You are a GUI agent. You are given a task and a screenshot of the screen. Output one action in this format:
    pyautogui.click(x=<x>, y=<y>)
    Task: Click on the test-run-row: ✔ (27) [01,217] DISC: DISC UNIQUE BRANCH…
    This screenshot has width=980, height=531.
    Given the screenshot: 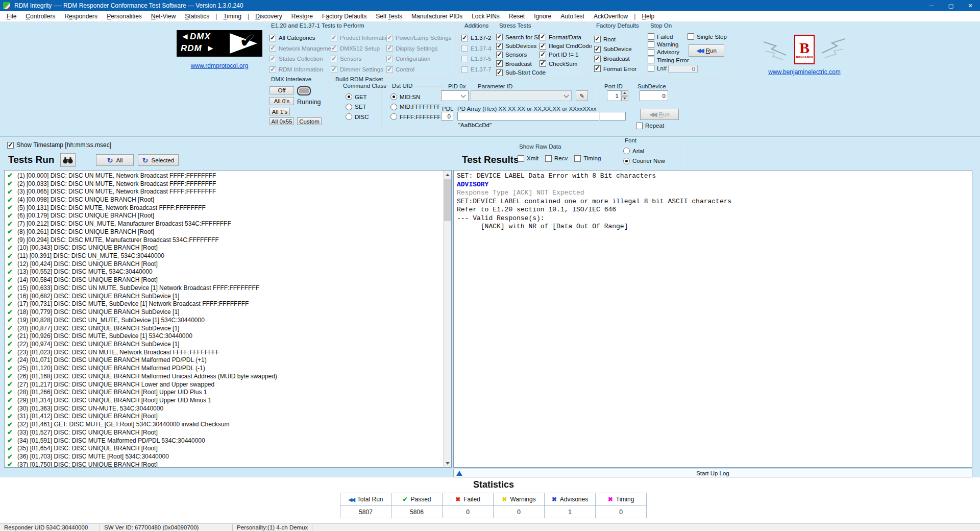 What is the action you would take?
    pyautogui.click(x=228, y=384)
    